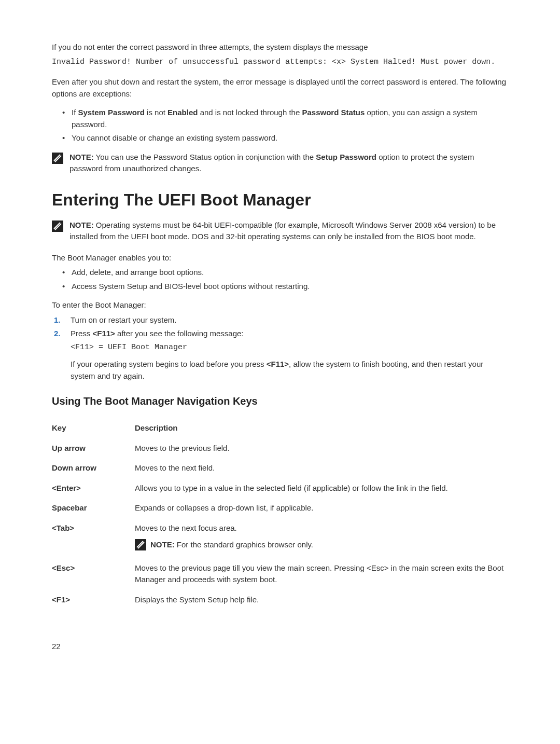 The height and width of the screenshot is (744, 560). Describe the element at coordinates (280, 448) in the screenshot. I see `table-row: Up arrow Moves to the previous field.` at that location.